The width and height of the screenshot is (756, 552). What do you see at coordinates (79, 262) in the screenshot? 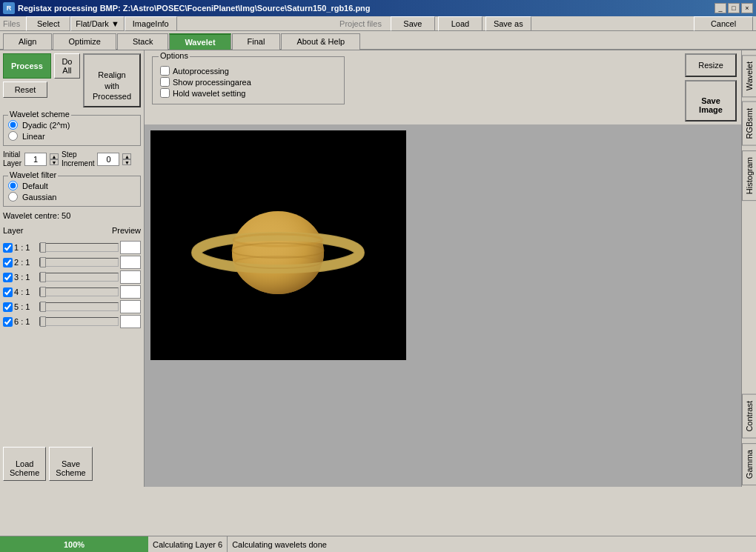
I see `layer-2-slider` at bounding box center [79, 262].